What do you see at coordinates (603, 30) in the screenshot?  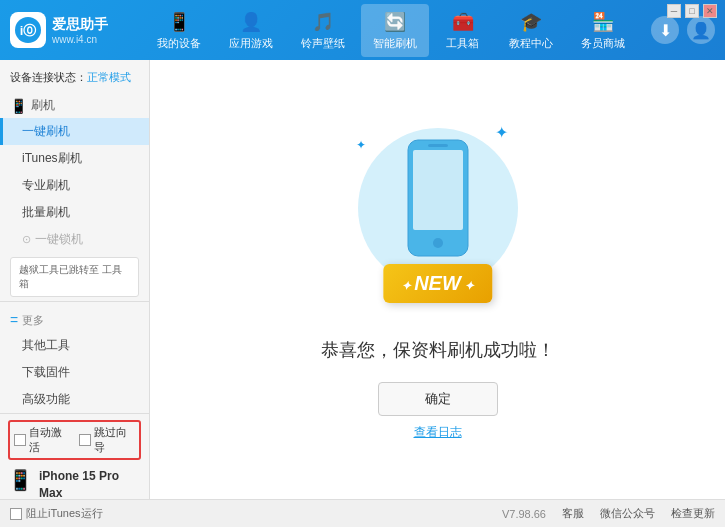 I see `nav-service: 🏪 务员商城` at bounding box center [603, 30].